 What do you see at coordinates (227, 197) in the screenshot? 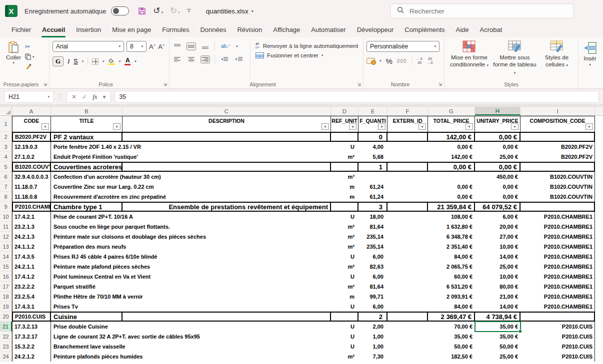
I see `cell-C8` at bounding box center [227, 197].